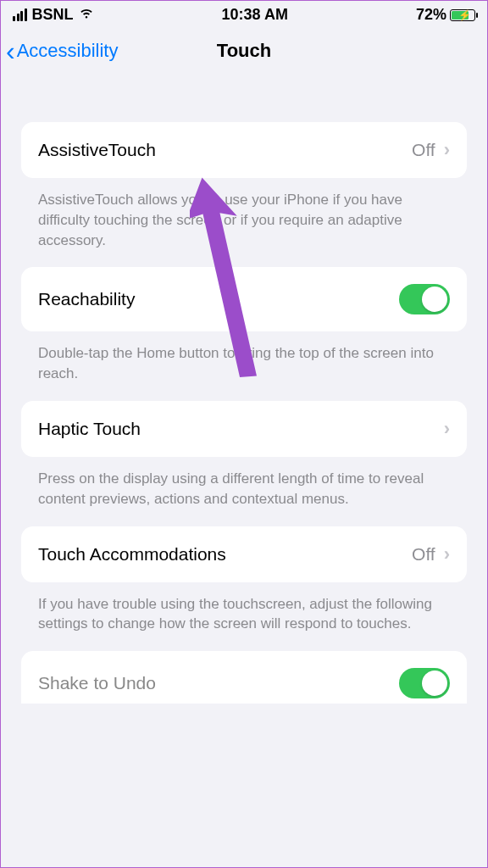 This screenshot has width=488, height=868. I want to click on battery-percent: 72%, so click(431, 15).